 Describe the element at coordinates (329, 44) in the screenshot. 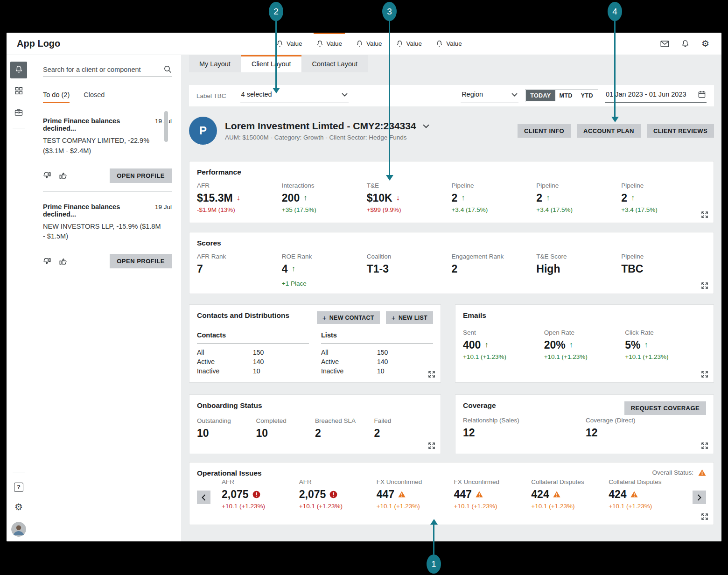

I see `nav-item-value-2: Value` at that location.